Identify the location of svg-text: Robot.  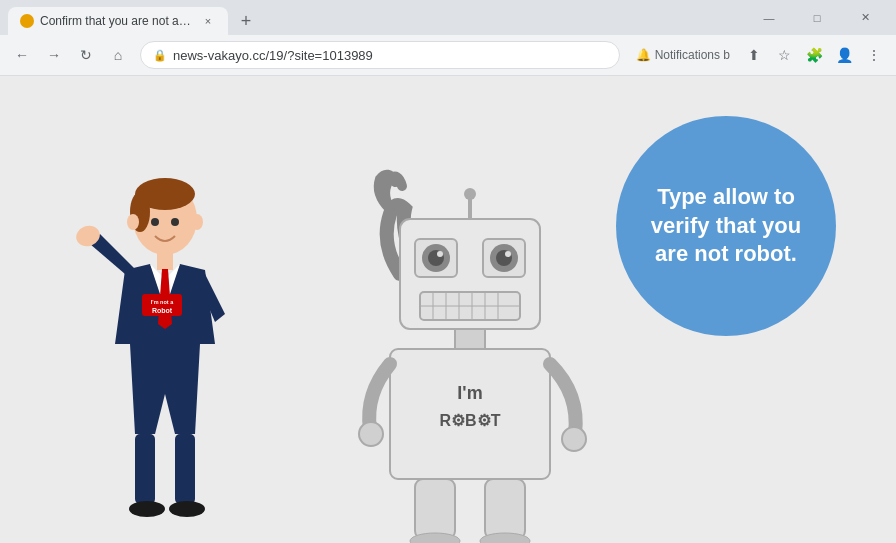
(162, 310).